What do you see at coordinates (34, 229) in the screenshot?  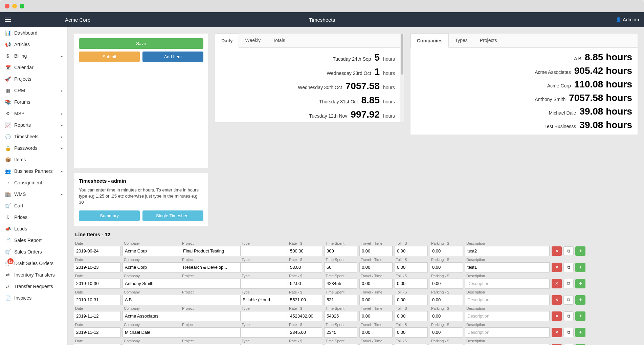 I see `sidebar-item-leads: 📣Leads` at bounding box center [34, 229].